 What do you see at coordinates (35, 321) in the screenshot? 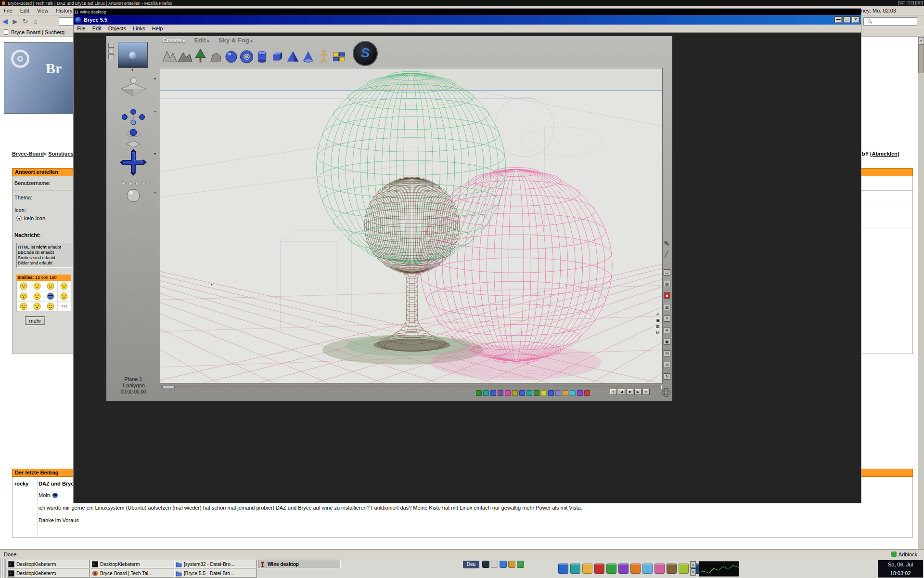
I see `more-smilies-button: mehr` at bounding box center [35, 321].